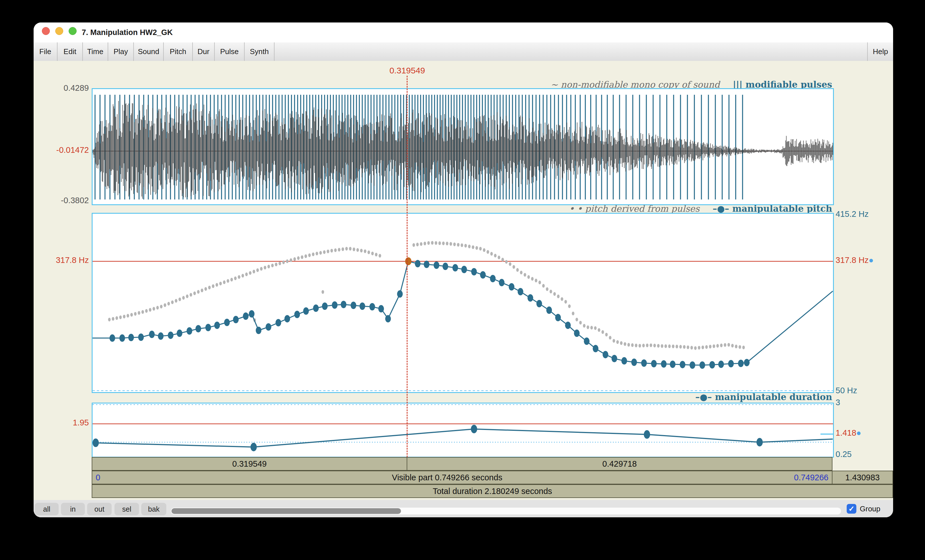  Describe the element at coordinates (260, 52) in the screenshot. I see `menu-synth: Synth` at that location.